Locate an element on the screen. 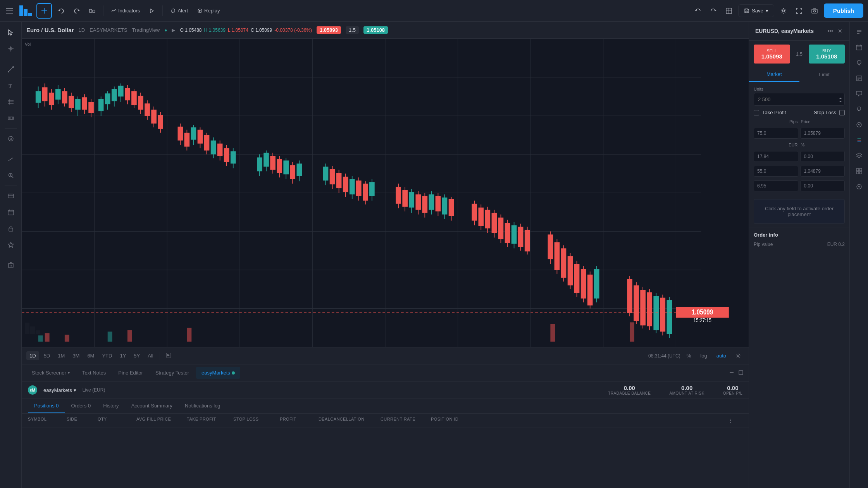 The height and width of the screenshot is (488, 868). bottom-panel-actions is located at coordinates (736, 373).